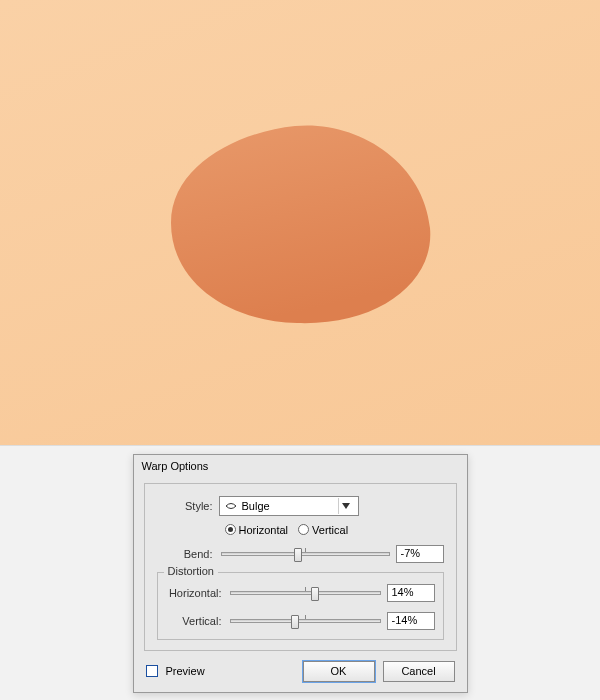  What do you see at coordinates (306, 621) in the screenshot?
I see `dist-v-slider` at bounding box center [306, 621].